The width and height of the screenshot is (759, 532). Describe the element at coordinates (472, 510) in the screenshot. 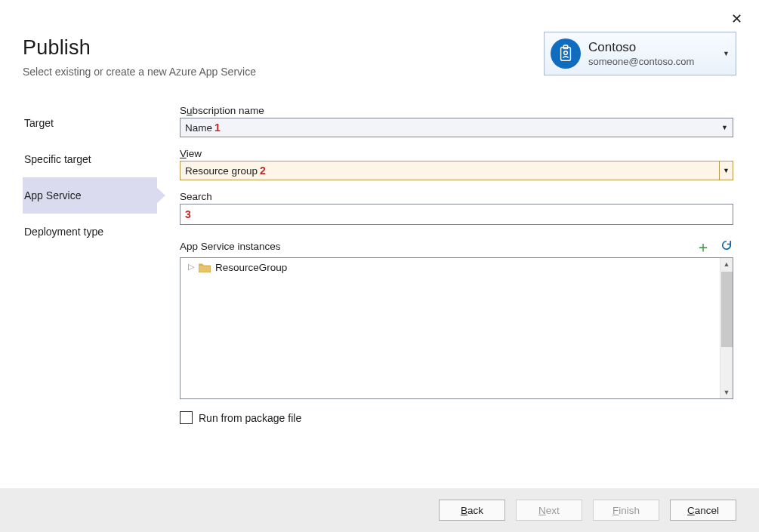

I see `back-button: Back` at that location.